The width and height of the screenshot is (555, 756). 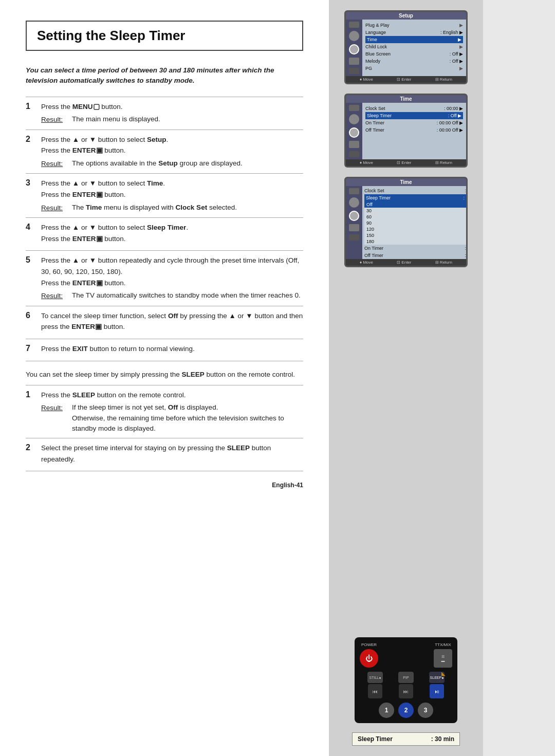 What do you see at coordinates (406, 691) in the screenshot?
I see `pip-btn-icon: ⏭` at bounding box center [406, 691].